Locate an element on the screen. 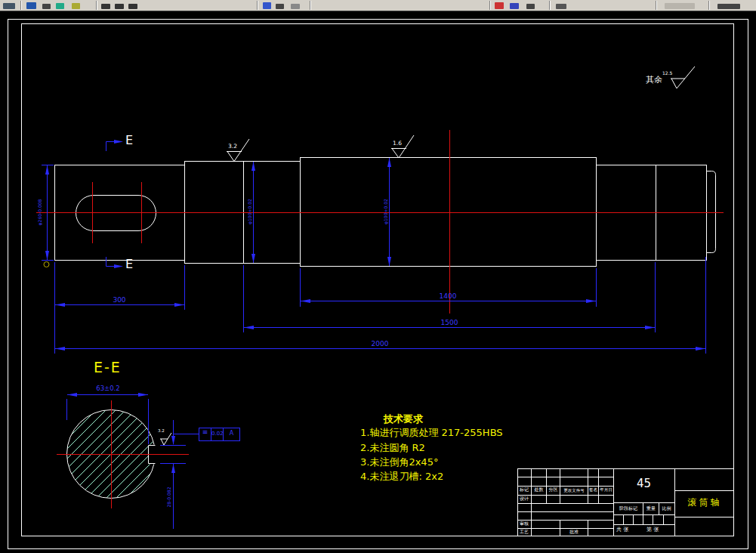 This screenshot has width=756, height=553. section-view-title: E-E is located at coordinates (107, 367).